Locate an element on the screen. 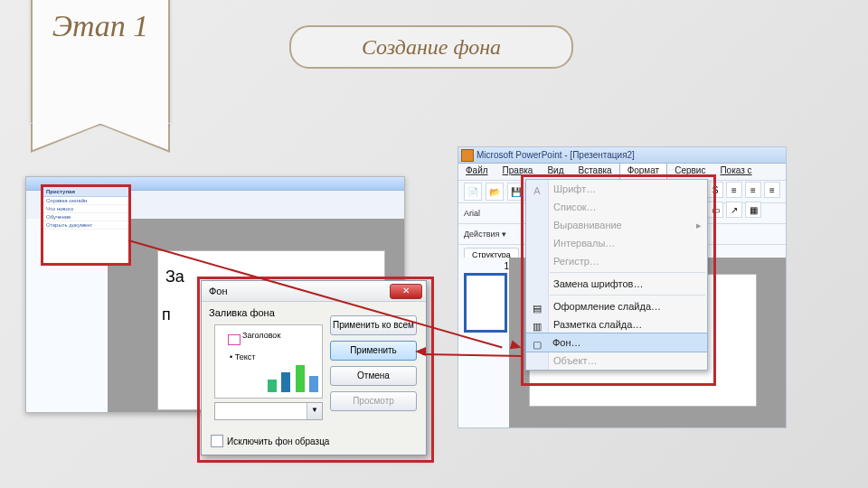 Image resolution: width=868 pixels, height=488 pixels. exclude-master-checkbox: Исключить фон образца is located at coordinates (269, 441).